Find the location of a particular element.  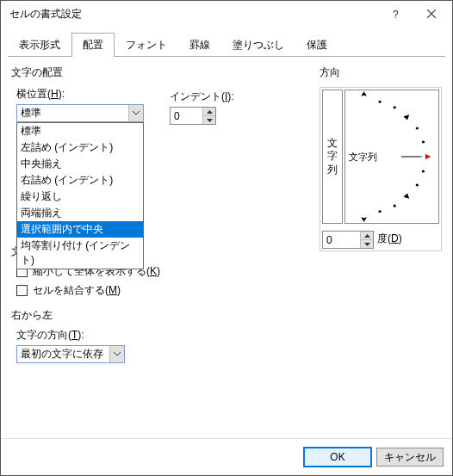

merge-label: セルを結合する(M) is located at coordinates (77, 291).